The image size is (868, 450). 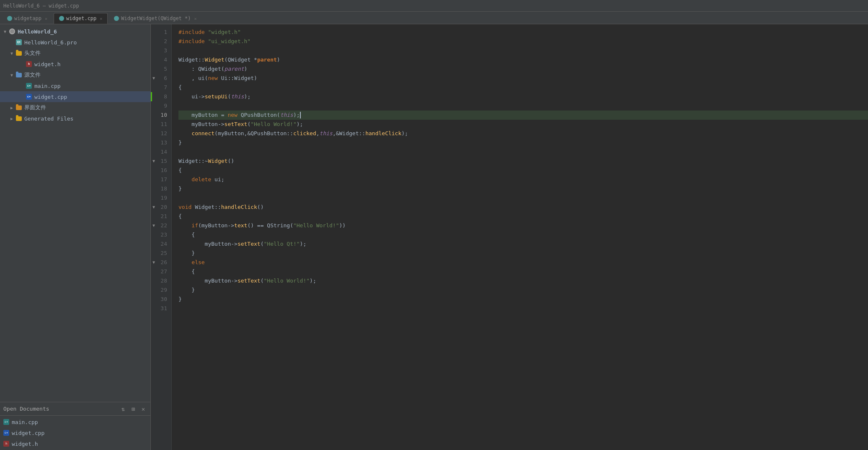 What do you see at coordinates (161, 235) in the screenshot?
I see `line-num-23: 23` at bounding box center [161, 235].